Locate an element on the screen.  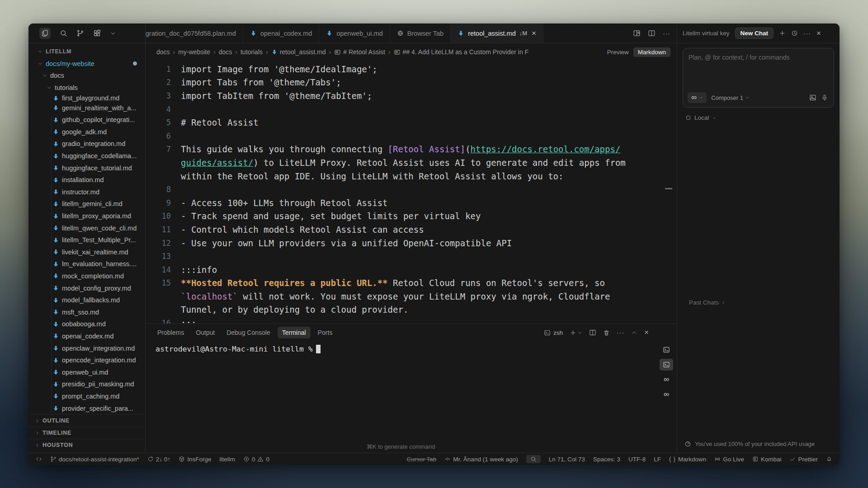
file-huggingface-tutorial-md: huggingface_tutorial.md is located at coordinates (87, 168).